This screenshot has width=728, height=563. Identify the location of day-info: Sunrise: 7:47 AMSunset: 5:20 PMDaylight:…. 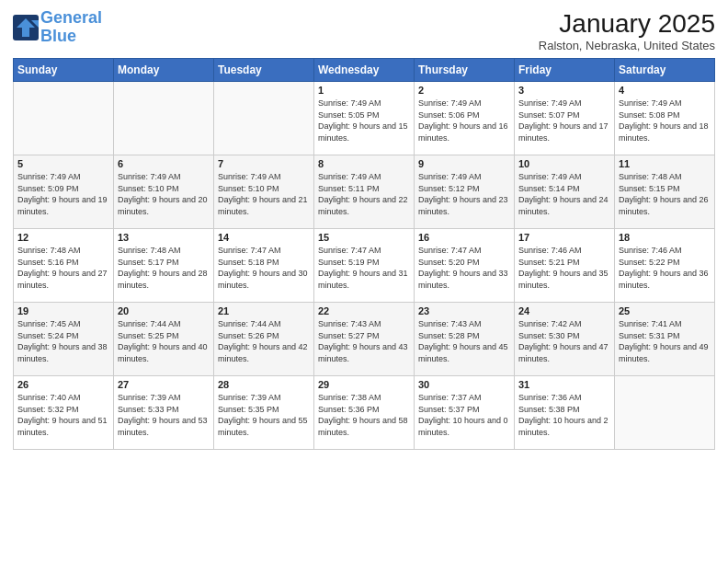
(464, 268).